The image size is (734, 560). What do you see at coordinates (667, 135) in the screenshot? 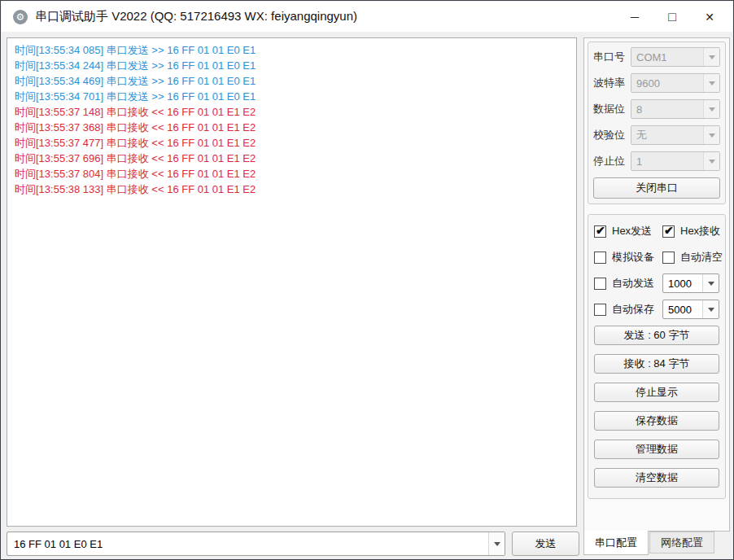
I see `parity-value: 无` at bounding box center [667, 135].